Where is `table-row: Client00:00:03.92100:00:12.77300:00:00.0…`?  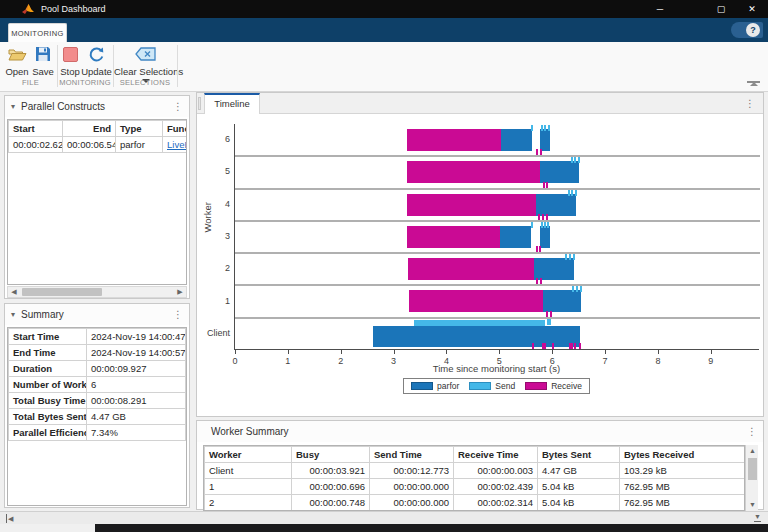 table-row: Client00:00:03.92100:00:12.77300:00:00.0… is located at coordinates (476, 471).